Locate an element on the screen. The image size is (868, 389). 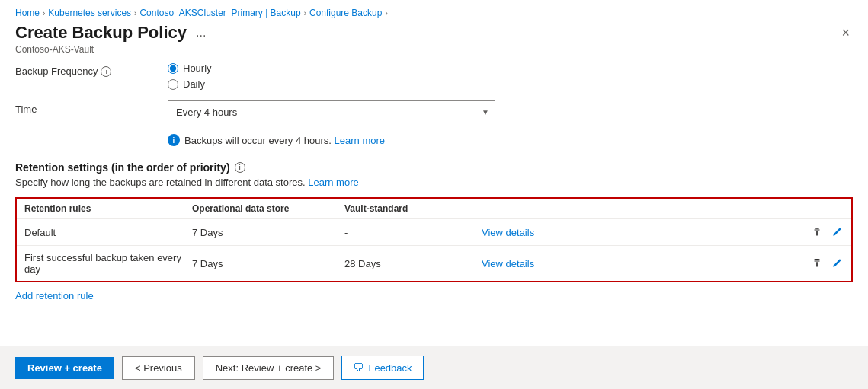
th-icons is located at coordinates (821, 209).